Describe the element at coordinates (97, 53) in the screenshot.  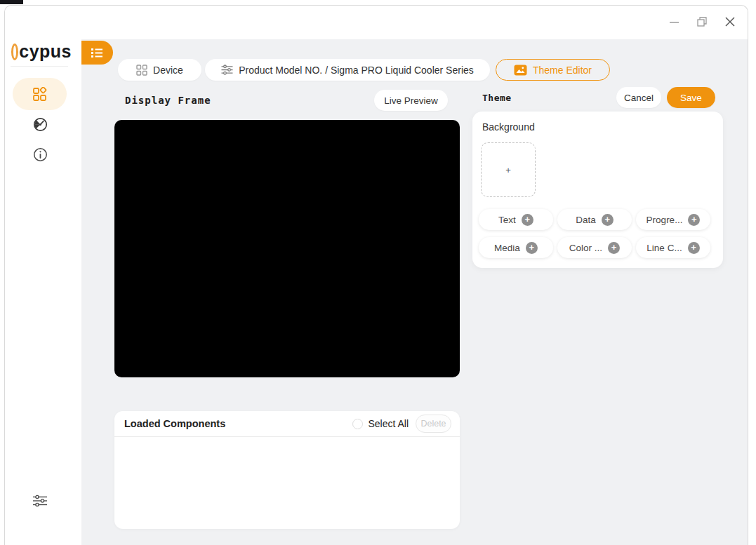
I see `collapse-sidebar-button` at that location.